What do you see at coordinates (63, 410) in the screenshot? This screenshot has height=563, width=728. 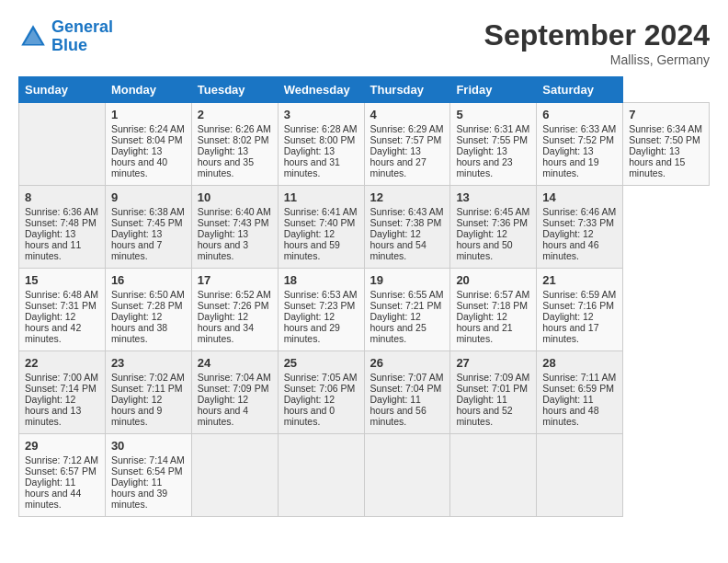 I see `daylight-text: Daylight: 12 hours and 13 minutes.` at bounding box center [63, 410].